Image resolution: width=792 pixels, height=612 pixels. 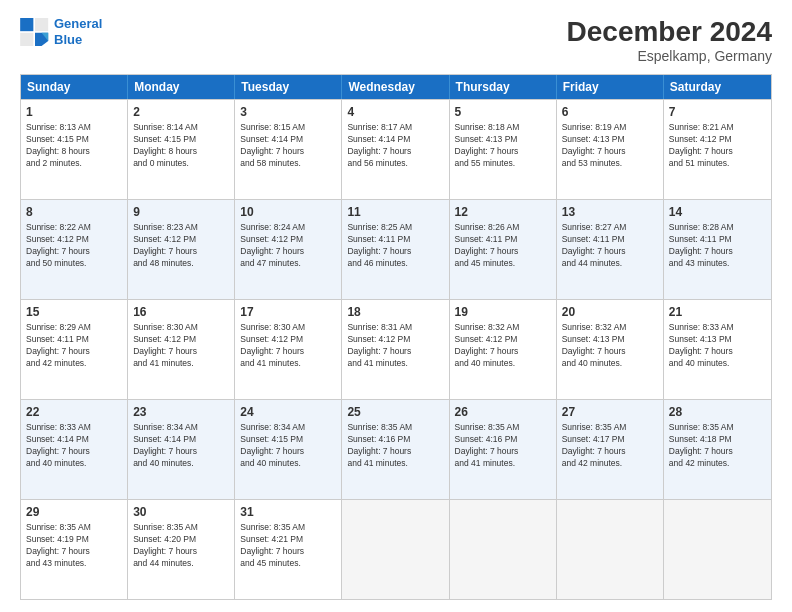 I want to click on cal-cell-1: 1Sunrise: 8:13 AM Sunset: 4:15 PM Daylig…, so click(x=74, y=150).